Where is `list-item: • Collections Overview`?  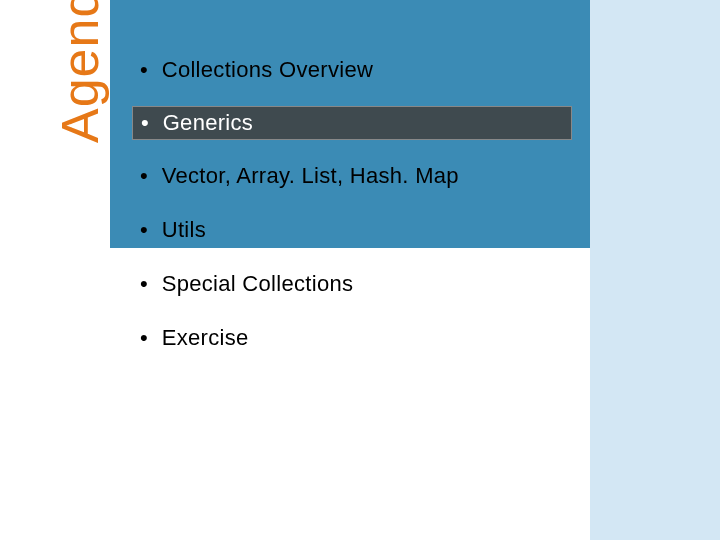
list-item: • Collections Overview is located at coordinates (352, 70).